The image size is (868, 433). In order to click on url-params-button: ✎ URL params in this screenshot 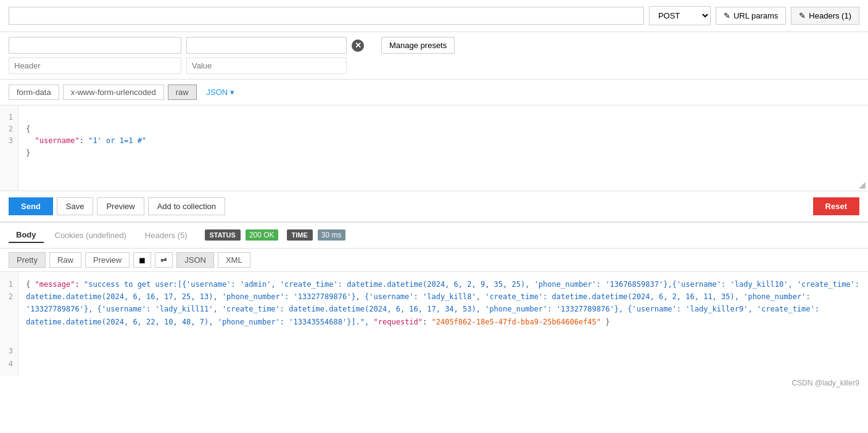, I will do `click(751, 16)`.